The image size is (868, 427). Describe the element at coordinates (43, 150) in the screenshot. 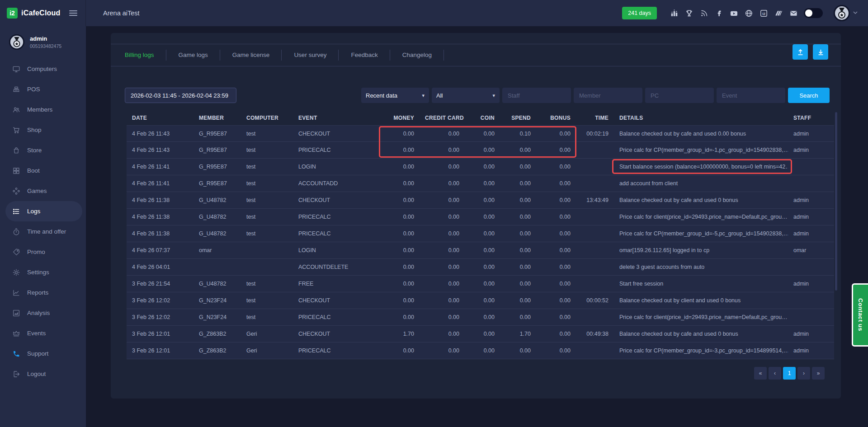

I see `sidebar-item-store: Store` at that location.